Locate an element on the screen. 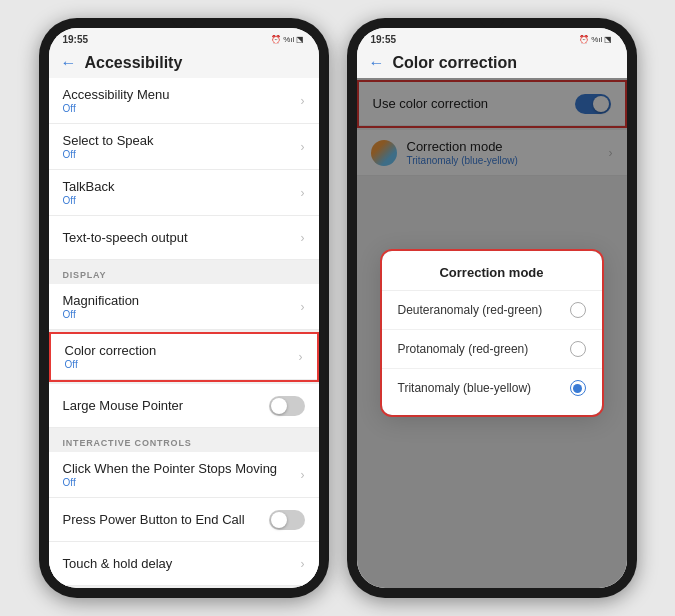 This screenshot has width=675, height=616. deuteranomaly-label: Deuteranomaly (red-green) is located at coordinates (470, 310).